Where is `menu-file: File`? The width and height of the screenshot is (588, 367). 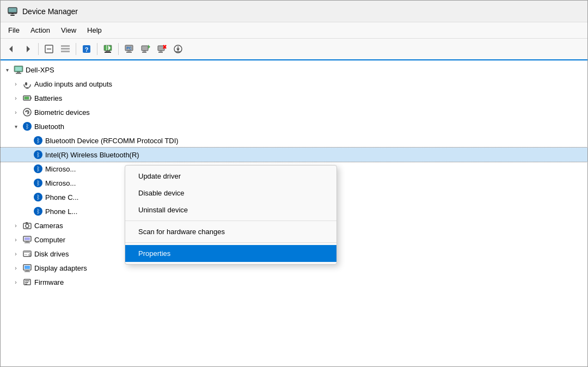
menu-file: File is located at coordinates (14, 30).